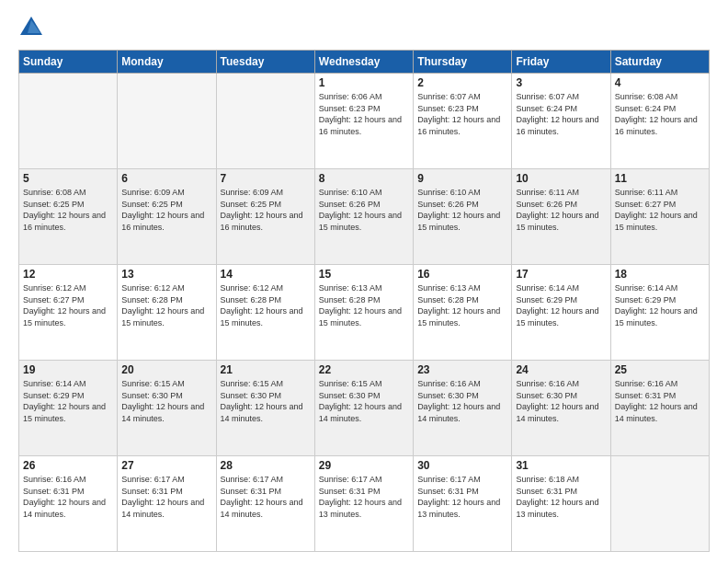  What do you see at coordinates (561, 178) in the screenshot?
I see `day-number: 10` at bounding box center [561, 178].